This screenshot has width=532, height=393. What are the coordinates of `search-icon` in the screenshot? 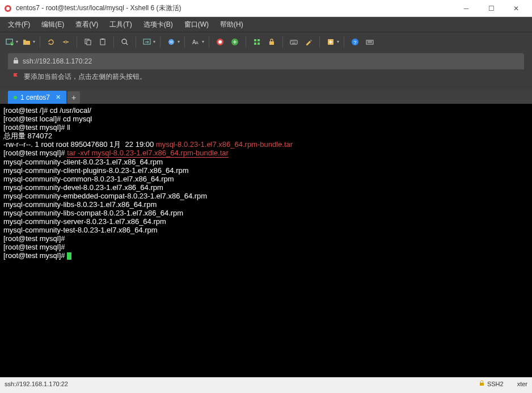 It's located at (125, 42).